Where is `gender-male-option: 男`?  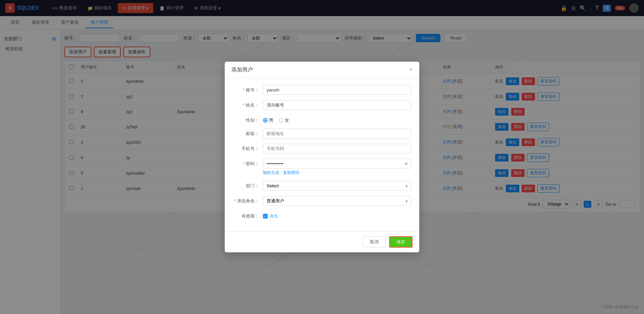 gender-male-option: 男 is located at coordinates (268, 120).